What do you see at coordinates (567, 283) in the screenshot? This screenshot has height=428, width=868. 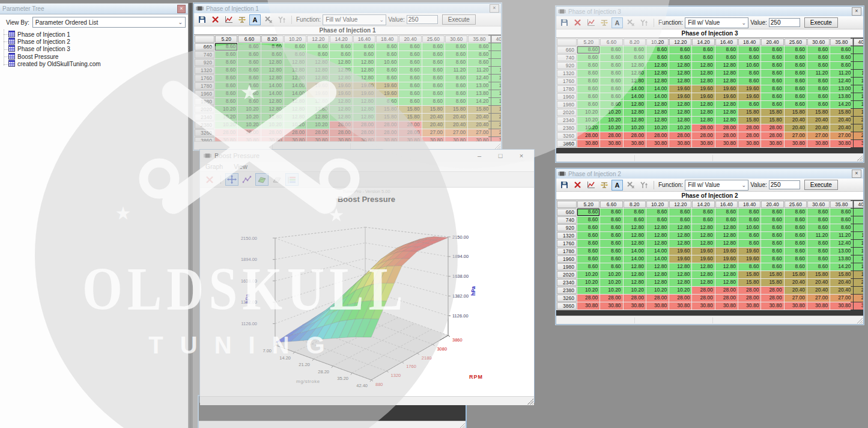 I see `row-header: 2340` at bounding box center [567, 283].